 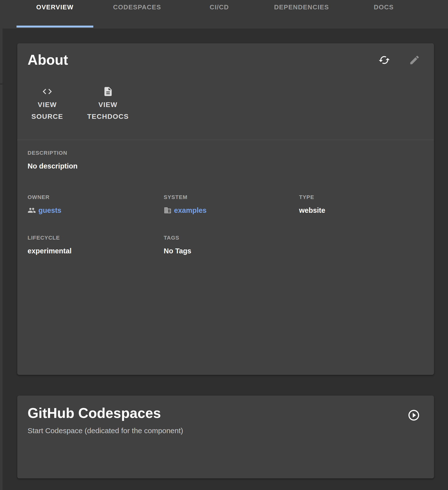 What do you see at coordinates (361, 205) in the screenshot?
I see `type-field: TYPE website` at bounding box center [361, 205].